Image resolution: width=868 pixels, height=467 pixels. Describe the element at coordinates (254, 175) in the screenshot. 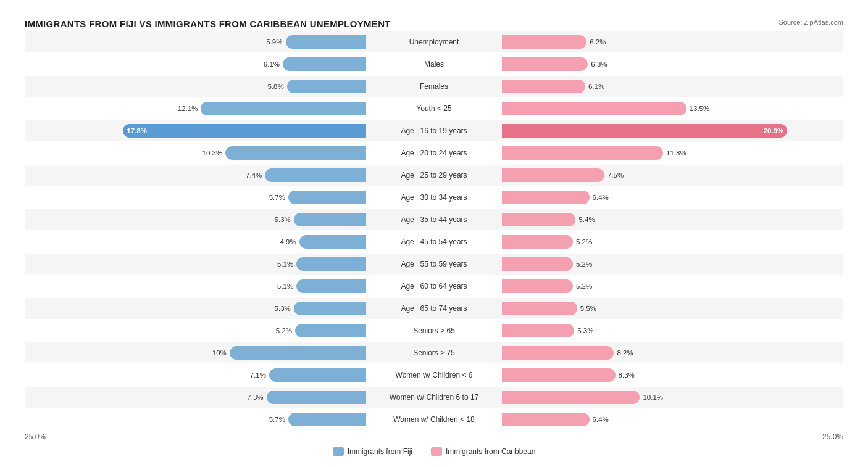

I see `value-fiji: 7.4%` at that location.